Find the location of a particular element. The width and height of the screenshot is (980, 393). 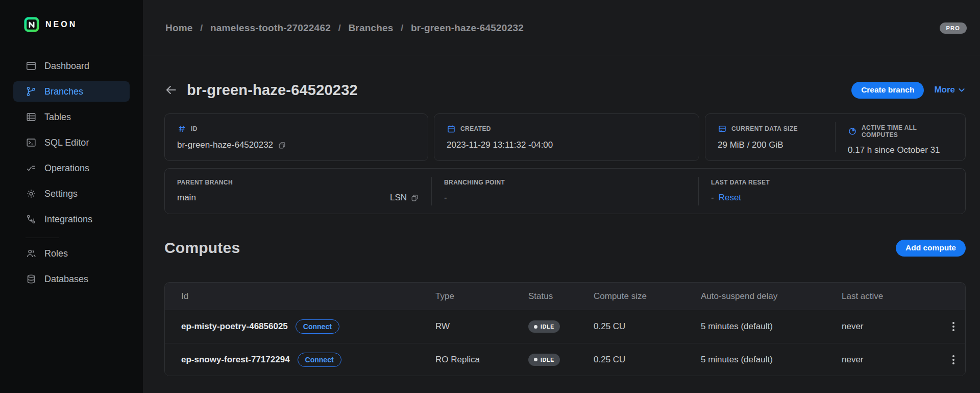

branch-id-value: br-green-haze-64520232 is located at coordinates (225, 145).